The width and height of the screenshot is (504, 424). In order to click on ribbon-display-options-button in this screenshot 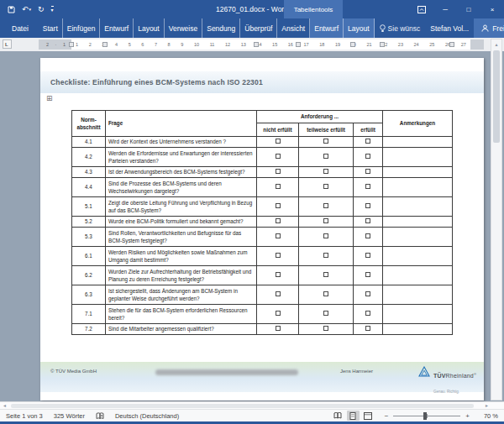, I will do `click(422, 9)`.